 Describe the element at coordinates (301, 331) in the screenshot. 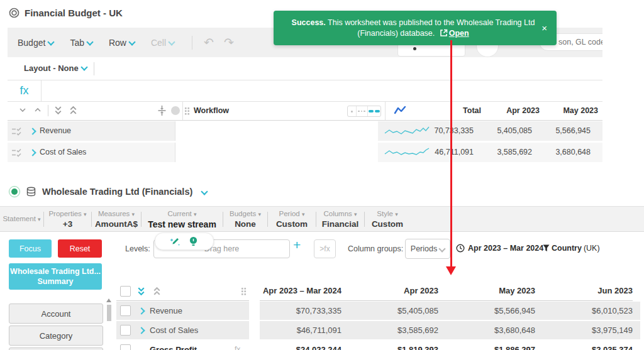

I see `cell: $46,711,091` at that location.